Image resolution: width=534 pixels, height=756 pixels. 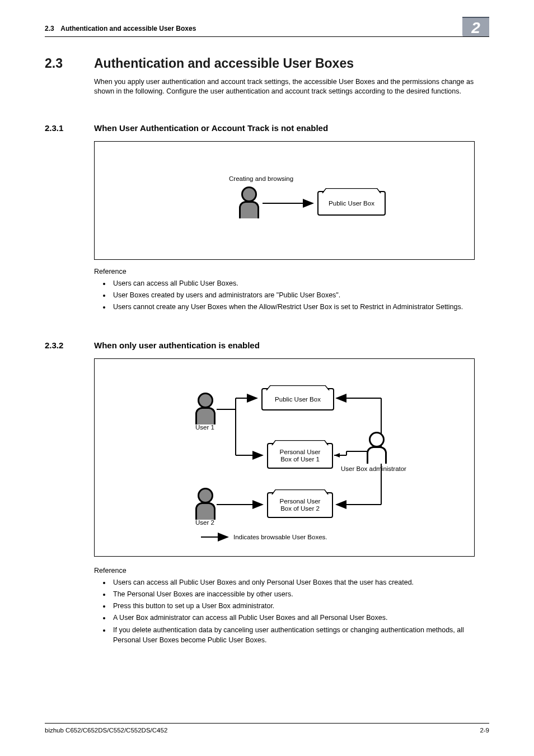 I want to click on admin-icon, so click(x=377, y=448).